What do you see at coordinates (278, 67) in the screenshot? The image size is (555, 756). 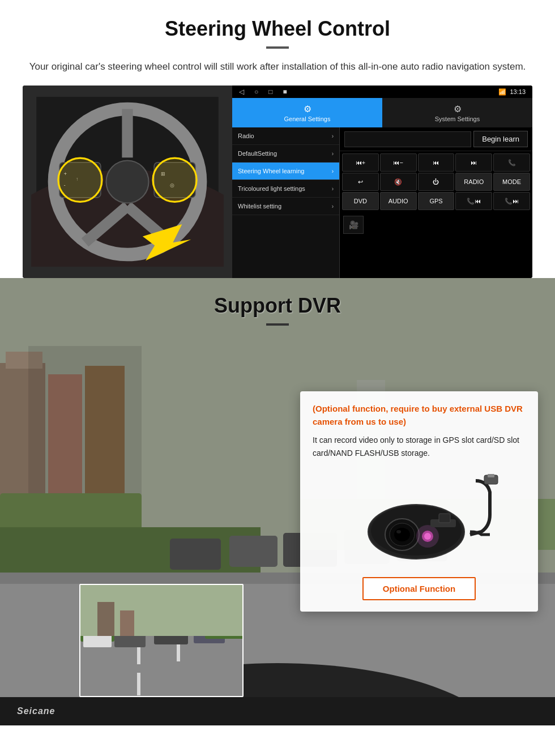 I see `steering-subtitle: Your original car's steering wheel contr…` at bounding box center [278, 67].